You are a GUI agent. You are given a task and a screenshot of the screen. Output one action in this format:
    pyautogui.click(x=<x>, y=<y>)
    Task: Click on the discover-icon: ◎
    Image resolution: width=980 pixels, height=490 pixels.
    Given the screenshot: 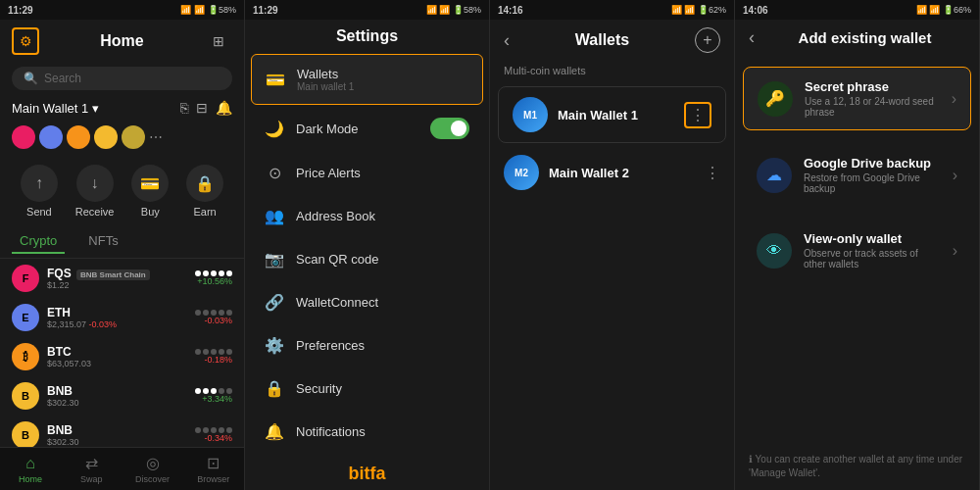 What is the action you would take?
    pyautogui.click(x=153, y=463)
    